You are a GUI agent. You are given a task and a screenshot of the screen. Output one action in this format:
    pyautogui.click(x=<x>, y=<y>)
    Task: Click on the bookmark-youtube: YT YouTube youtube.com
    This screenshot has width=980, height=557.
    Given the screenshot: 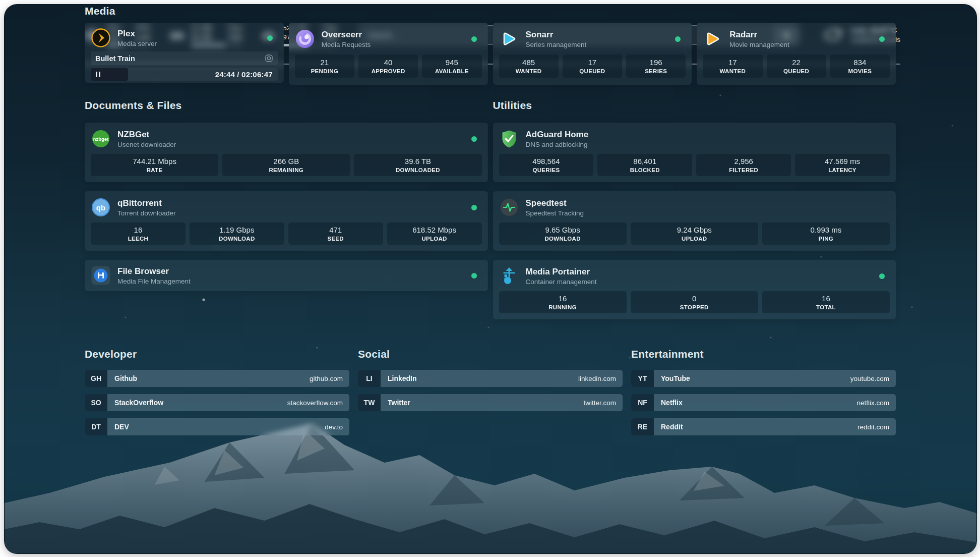 What is the action you would take?
    pyautogui.click(x=763, y=378)
    